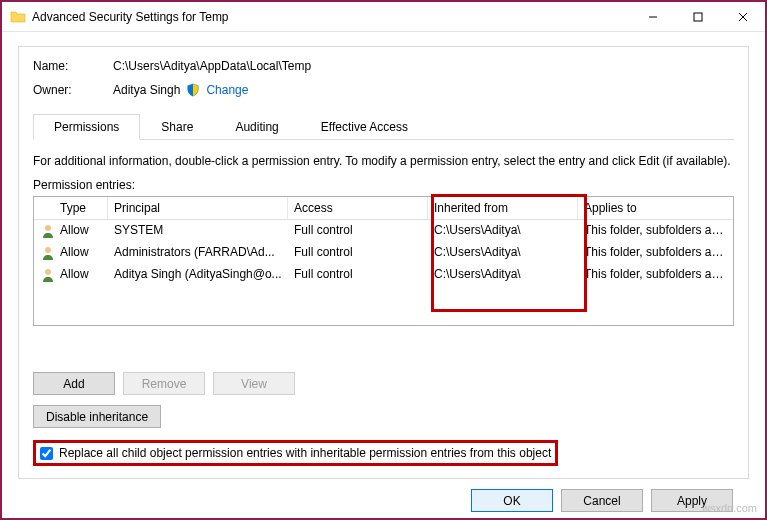 This screenshot has height=520, width=767. I want to click on table-header: Type Principal Access Inherited from App…, so click(384, 208).